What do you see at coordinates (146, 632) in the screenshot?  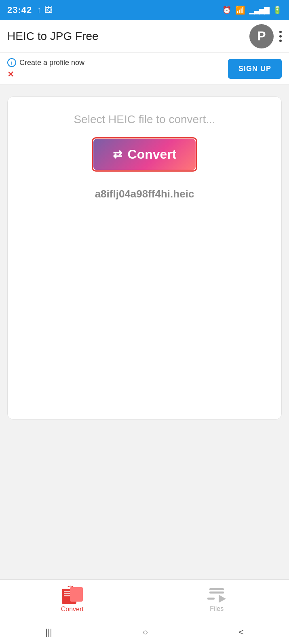 I see `android-home-button: ○` at bounding box center [146, 632].